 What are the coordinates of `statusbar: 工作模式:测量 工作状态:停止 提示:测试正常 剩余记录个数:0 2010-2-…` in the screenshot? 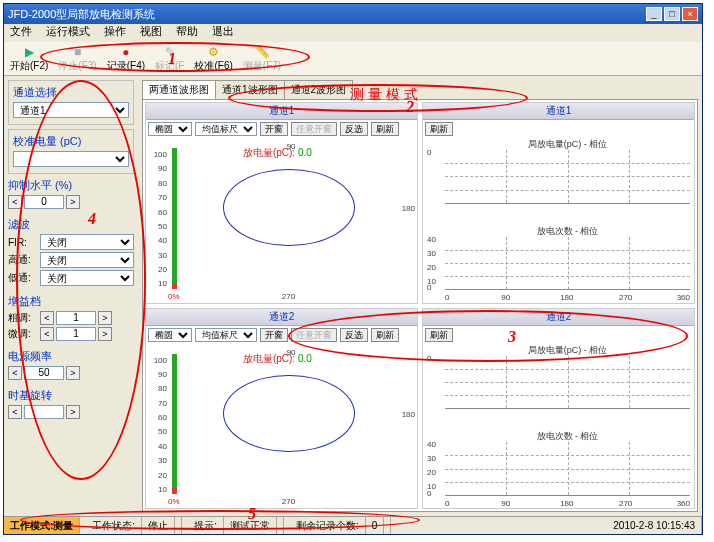 It's located at (353, 525).